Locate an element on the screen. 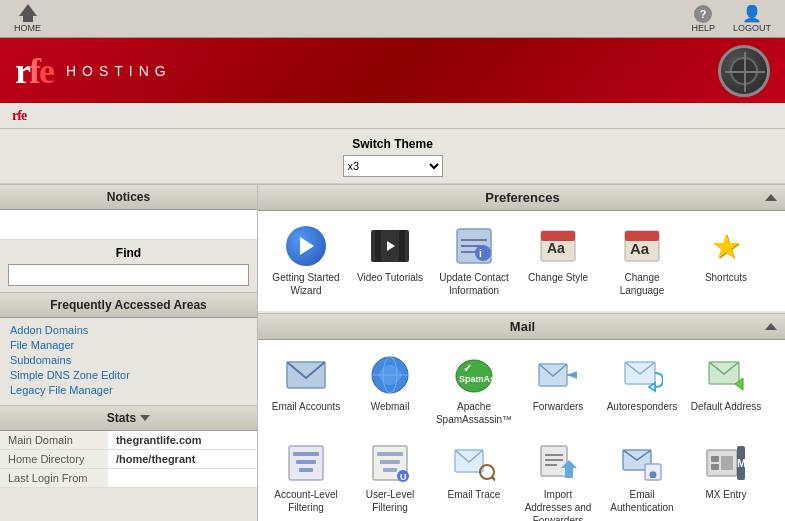 This screenshot has width=785, height=521. user-filtering-icon: U is located at coordinates (390, 463).